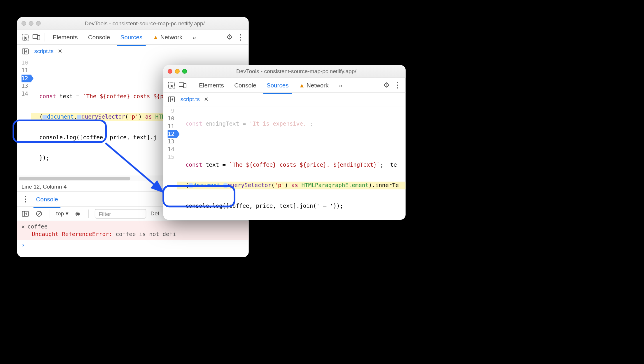  What do you see at coordinates (37, 226) in the screenshot?
I see `console-input-echo: coffee` at bounding box center [37, 226].